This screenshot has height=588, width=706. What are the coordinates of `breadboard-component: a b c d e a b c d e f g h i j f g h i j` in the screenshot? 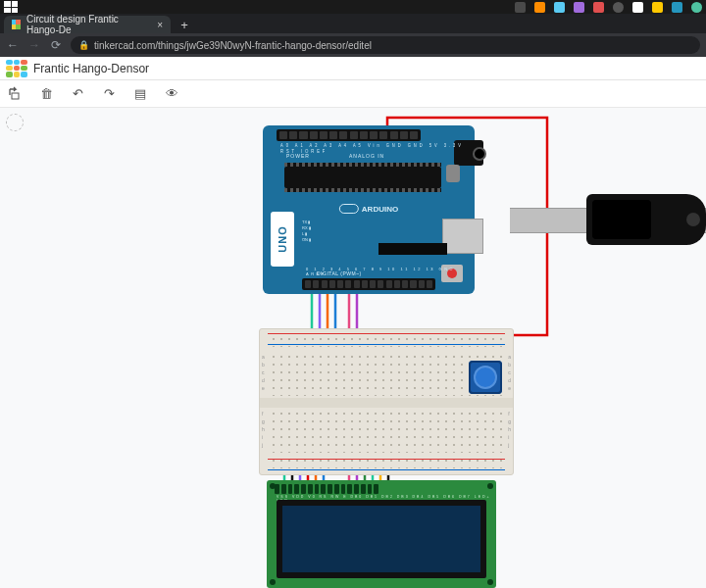 It's located at (386, 402).